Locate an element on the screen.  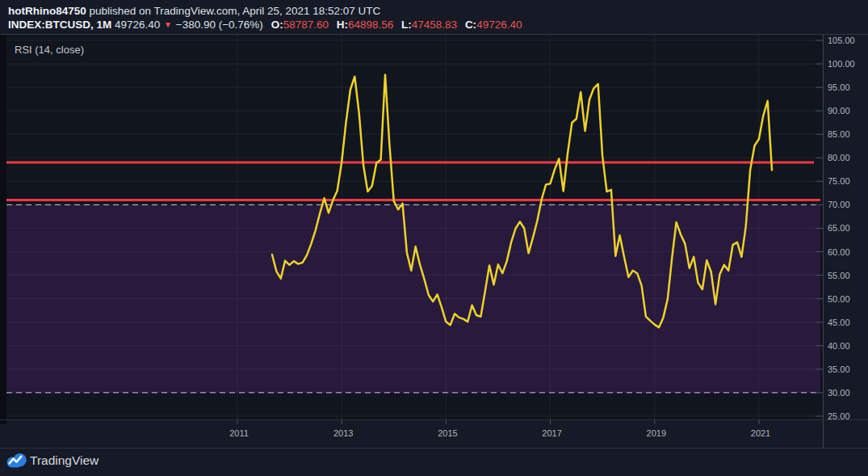
symbol-interval-label: INDEX:BTCUSD, 1M is located at coordinates (60, 24).